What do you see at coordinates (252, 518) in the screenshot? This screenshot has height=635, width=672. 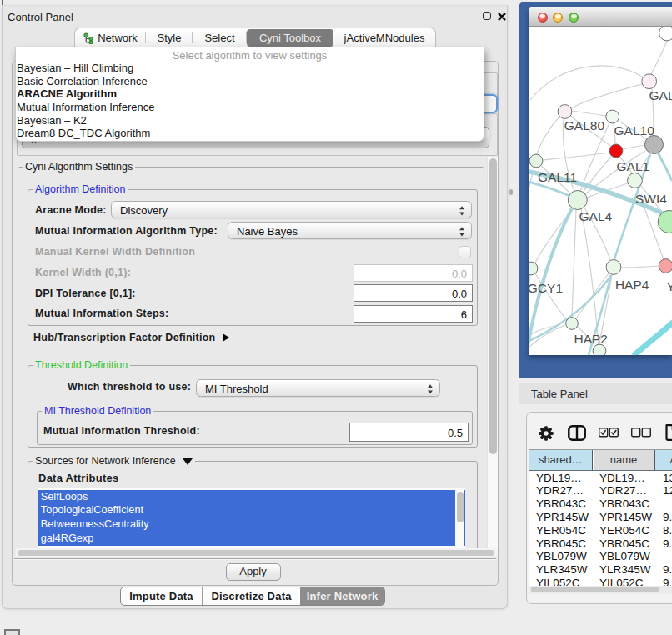 I see `data-attributes-list: SelfLoopsTopologicalCoefficientBetweenne…` at bounding box center [252, 518].